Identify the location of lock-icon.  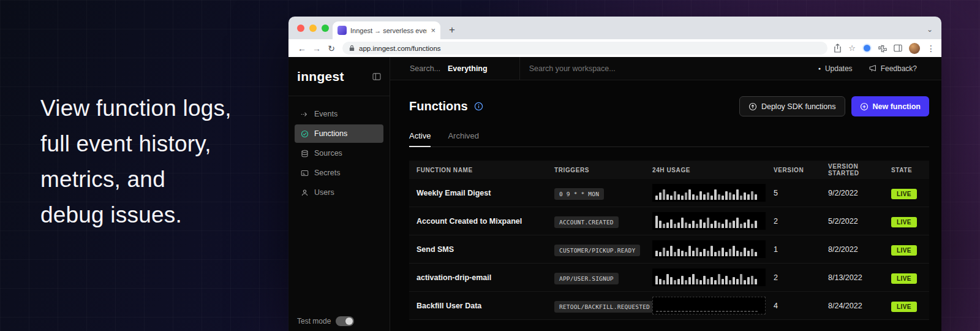
(352, 48).